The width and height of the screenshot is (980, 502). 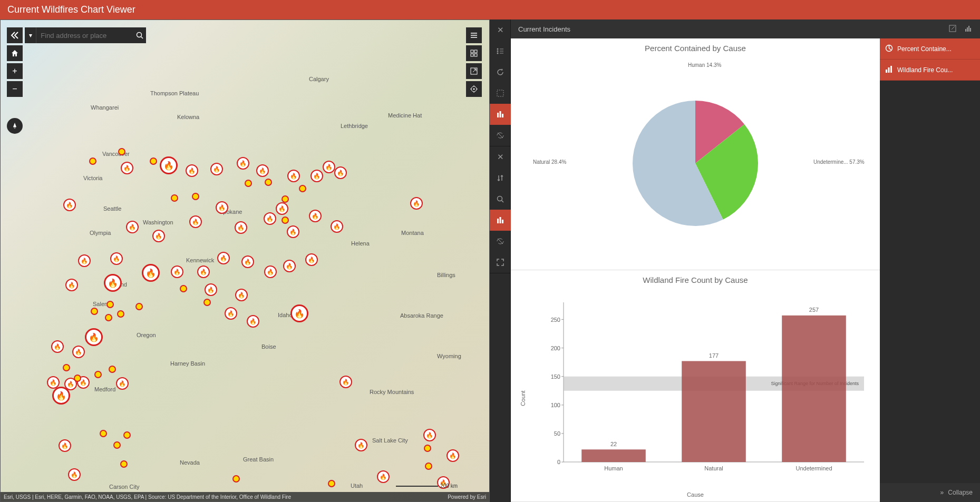 I want to click on zoom-out-button: −, so click(x=15, y=89).